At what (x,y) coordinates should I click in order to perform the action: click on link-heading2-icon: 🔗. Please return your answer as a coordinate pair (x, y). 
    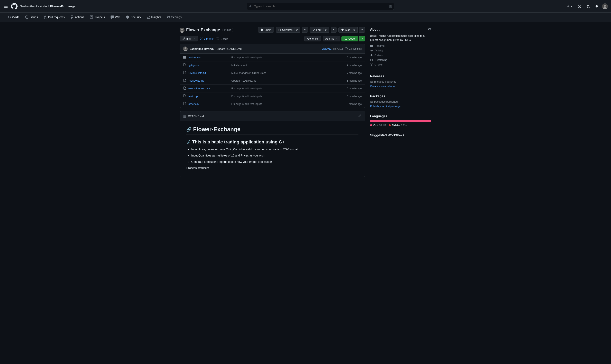
    Looking at the image, I should click on (189, 142).